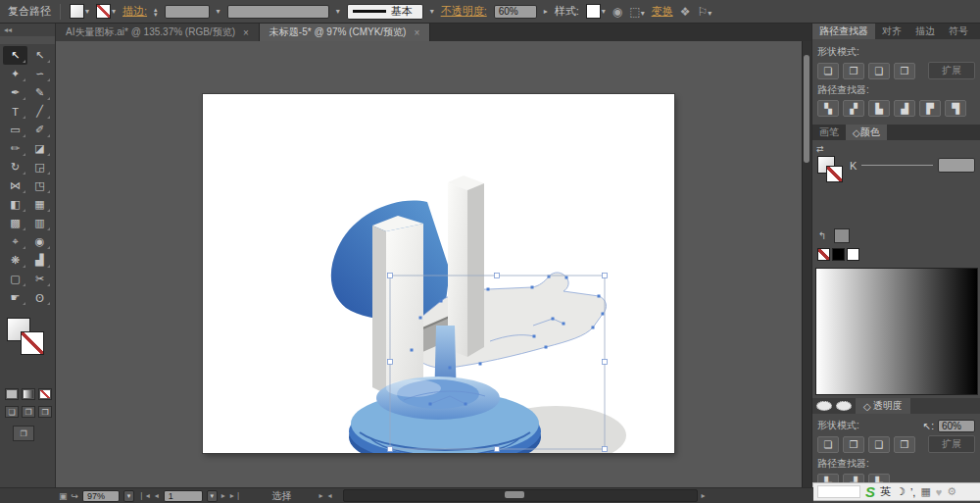 This screenshot has width=980, height=503. Describe the element at coordinates (16, 278) in the screenshot. I see `artboard-tool: ▢` at that location.